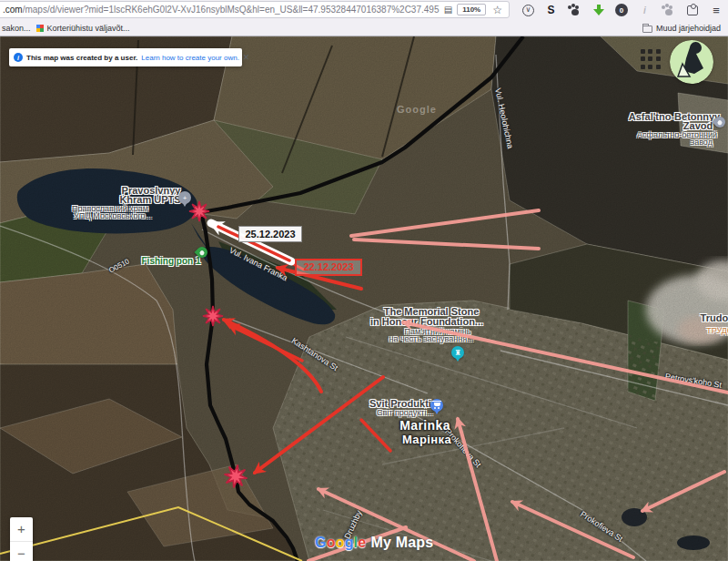 The width and height of the screenshot is (728, 561). I want to click on bookmark-item-korteriuhistu: Korteriühistu väljavõt..., so click(84, 28).